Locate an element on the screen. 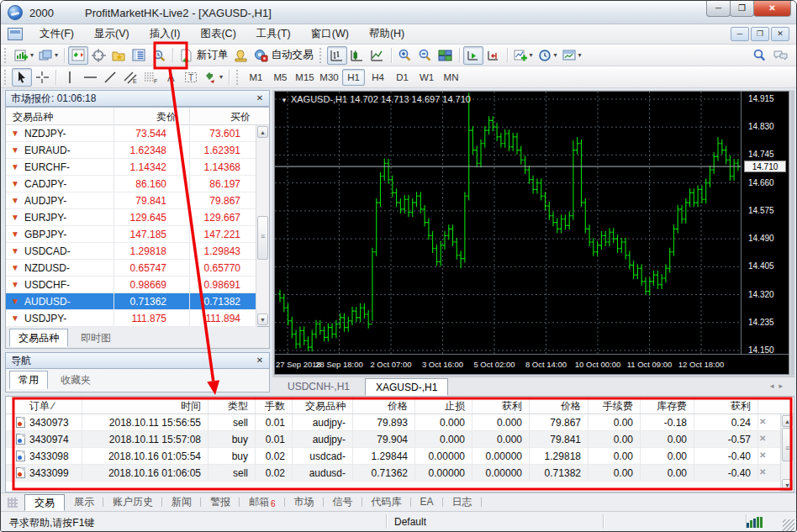  market-watch-row: ▼EURCHF-1.143421.14368 is located at coordinates (131, 167).